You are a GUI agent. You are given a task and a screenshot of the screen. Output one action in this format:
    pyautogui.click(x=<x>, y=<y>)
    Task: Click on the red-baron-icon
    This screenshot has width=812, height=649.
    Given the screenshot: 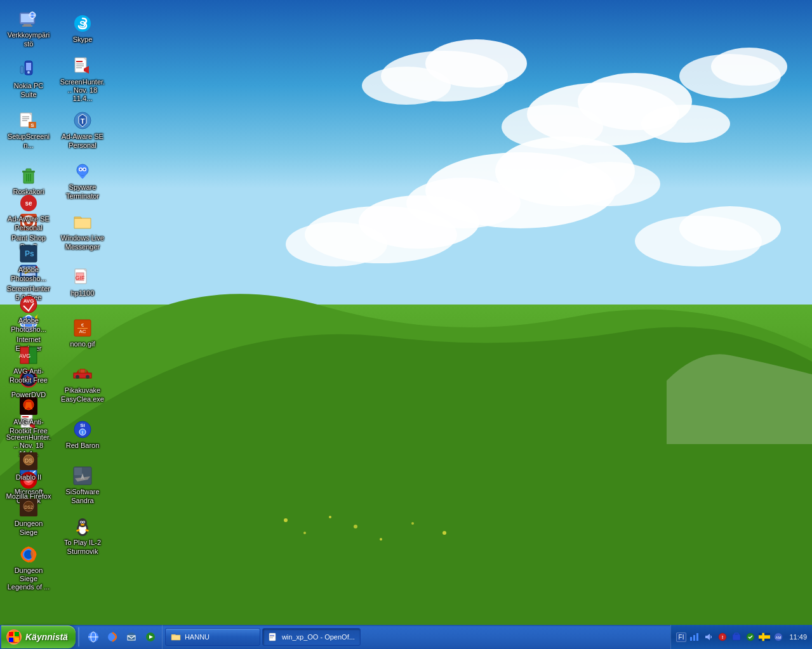 What is the action you would take?
    pyautogui.click(x=83, y=374)
    